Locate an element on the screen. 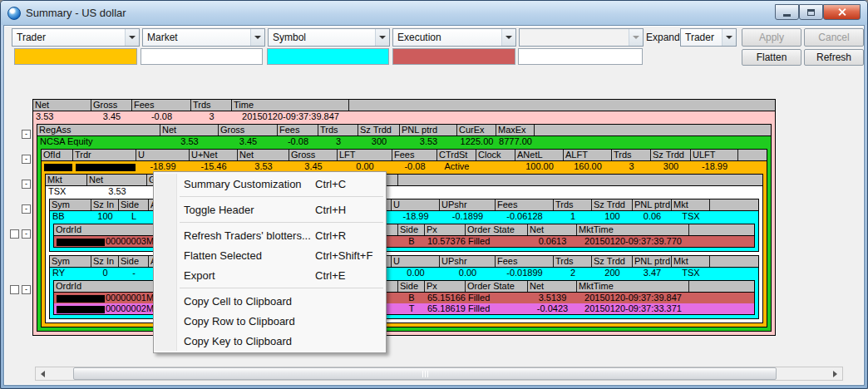 The height and width of the screenshot is (389, 868). close-button is located at coordinates (841, 12).